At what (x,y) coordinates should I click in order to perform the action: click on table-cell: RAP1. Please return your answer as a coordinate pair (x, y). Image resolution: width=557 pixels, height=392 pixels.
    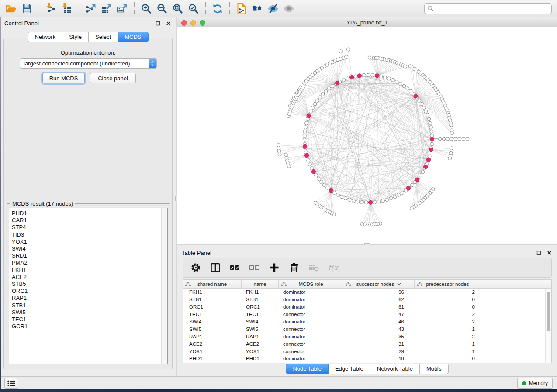
    Looking at the image, I should click on (260, 337).